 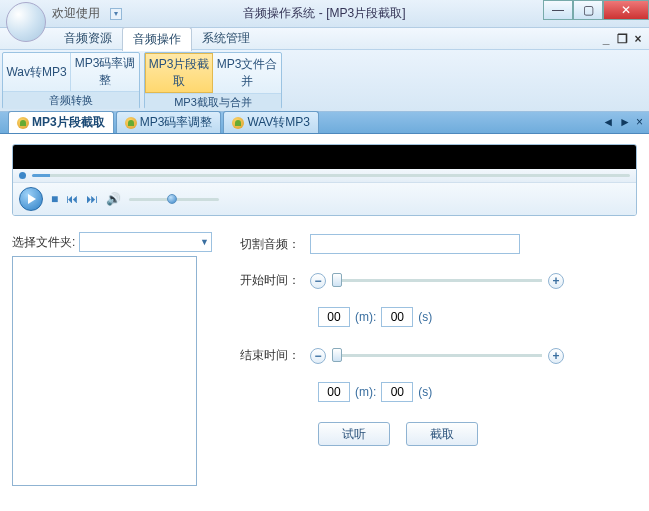 I want to click on next-track-icon: ⏭, so click(x=92, y=199).